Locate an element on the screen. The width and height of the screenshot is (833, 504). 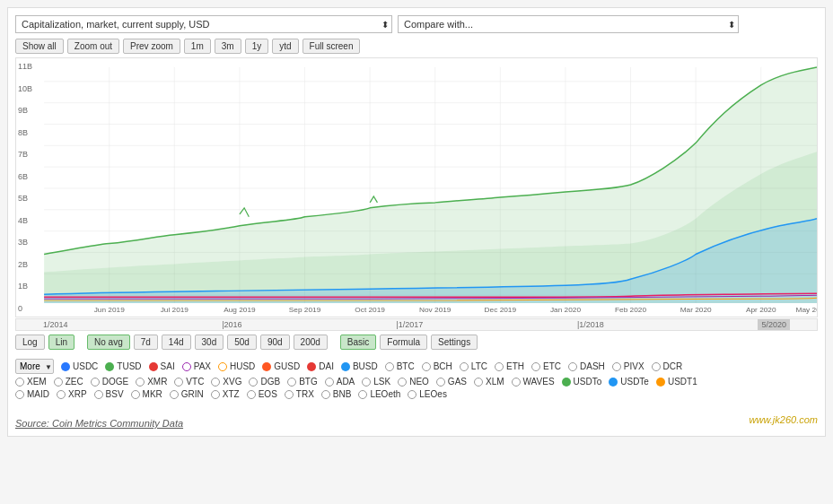
grin-label: GRIN is located at coordinates (192, 395).